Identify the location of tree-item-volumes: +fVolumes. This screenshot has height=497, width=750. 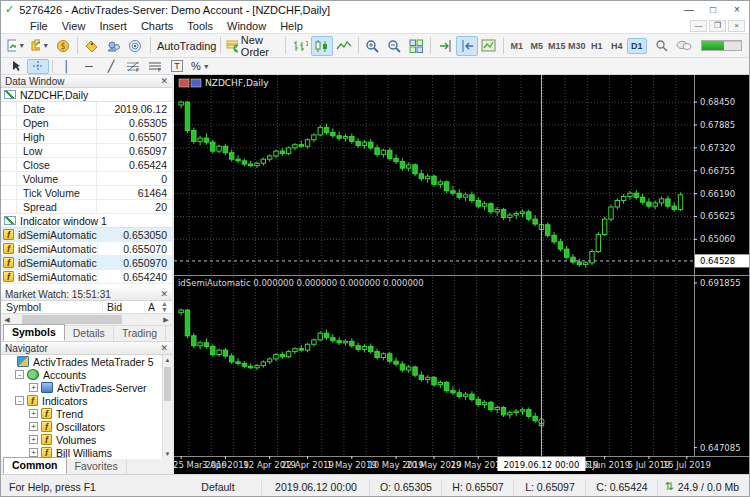
(86, 440).